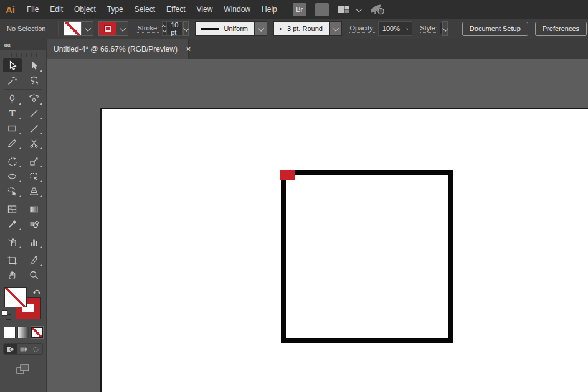 The width and height of the screenshot is (588, 392). What do you see at coordinates (78, 29) in the screenshot?
I see `fill-color-control` at bounding box center [78, 29].